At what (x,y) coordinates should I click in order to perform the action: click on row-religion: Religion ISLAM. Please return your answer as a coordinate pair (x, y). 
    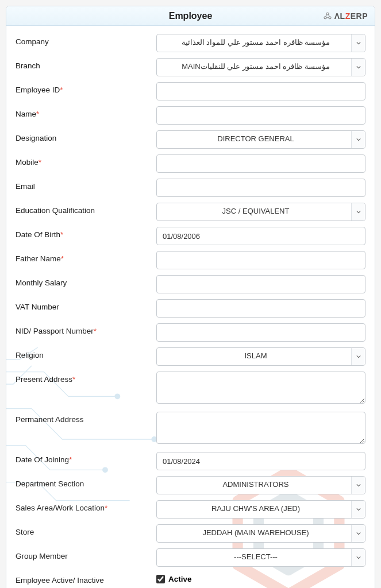
    Looking at the image, I should click on (191, 357).